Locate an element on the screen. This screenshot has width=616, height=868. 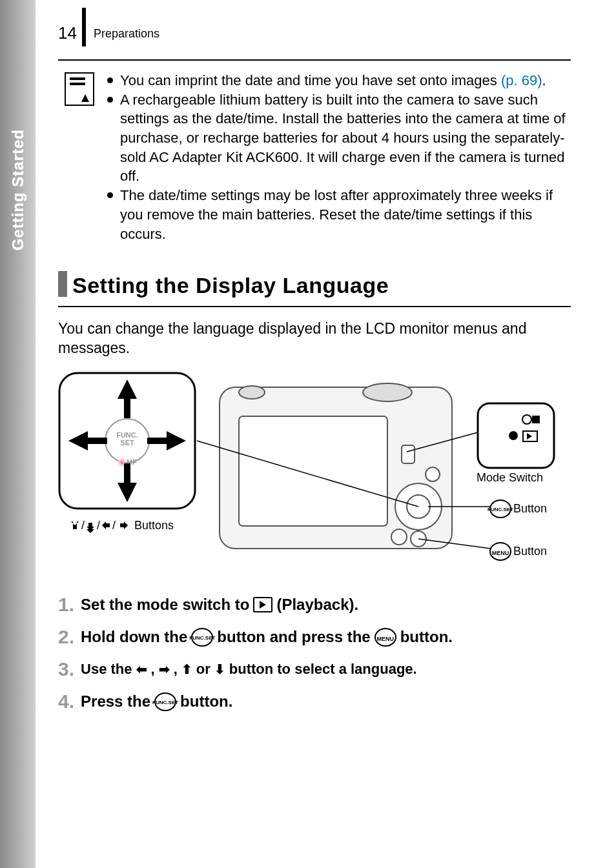
mode-switch-label: Mode Switch is located at coordinates (510, 478).